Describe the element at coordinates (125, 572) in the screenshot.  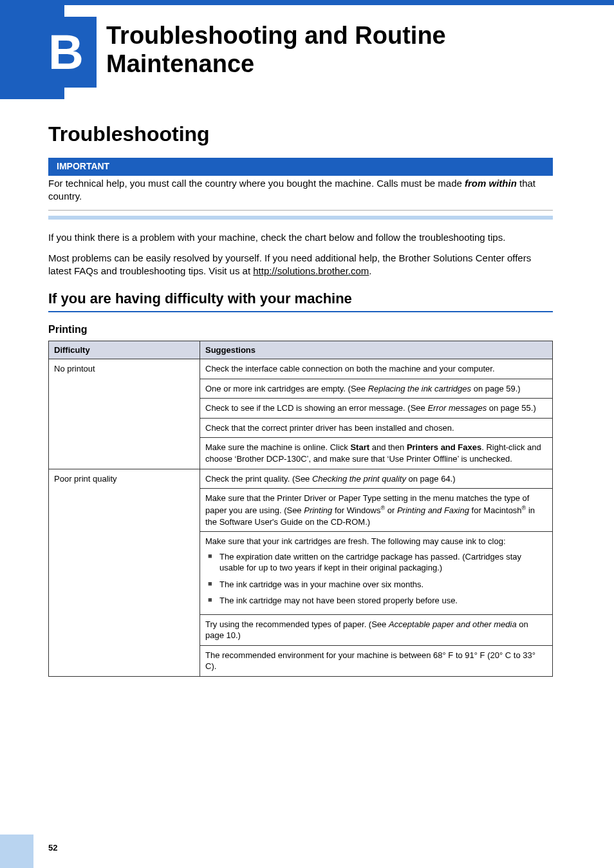
I see `difficulty-cell: Poor print quality` at that location.